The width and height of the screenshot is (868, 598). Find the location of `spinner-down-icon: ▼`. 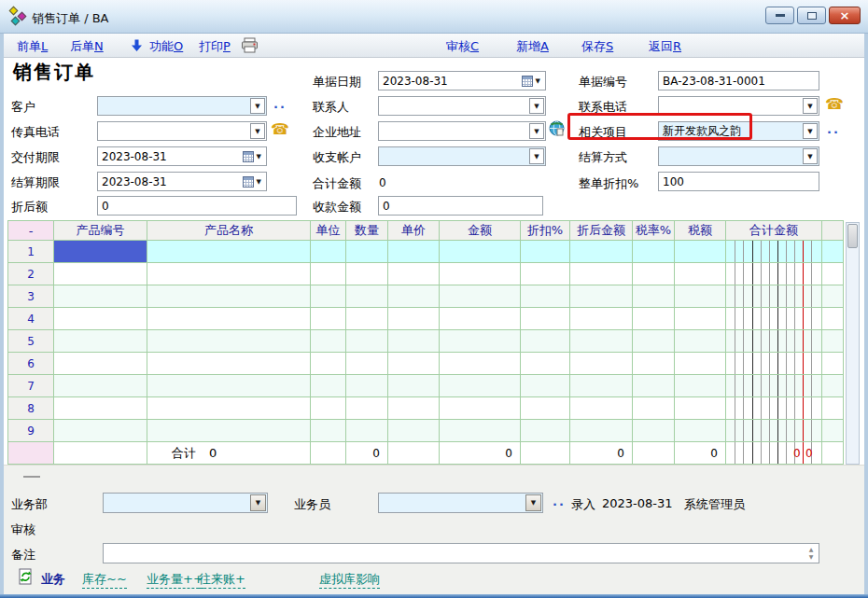

spinner-down-icon: ▼ is located at coordinates (812, 557).